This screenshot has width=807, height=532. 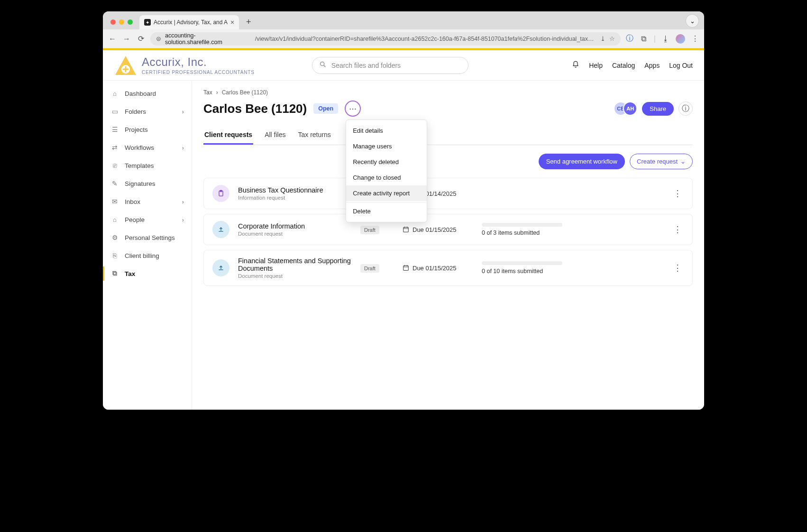 What do you see at coordinates (115, 256) in the screenshot?
I see `sidebar-icon: ⎘` at bounding box center [115, 256].